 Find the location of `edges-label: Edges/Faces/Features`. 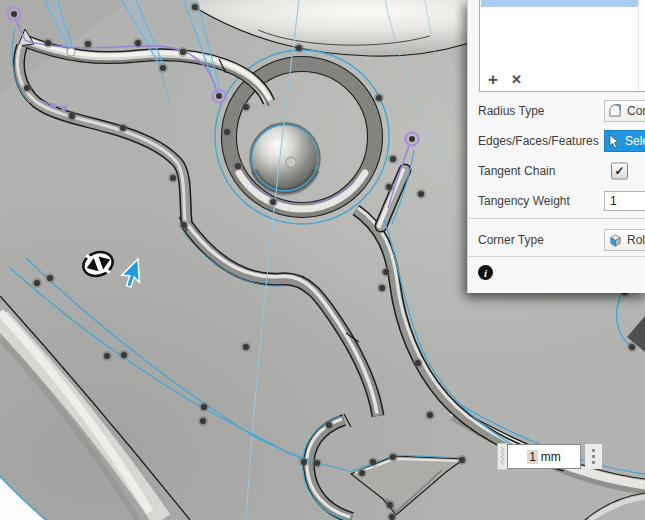

edges-label: Edges/Faces/Features is located at coordinates (538, 141).